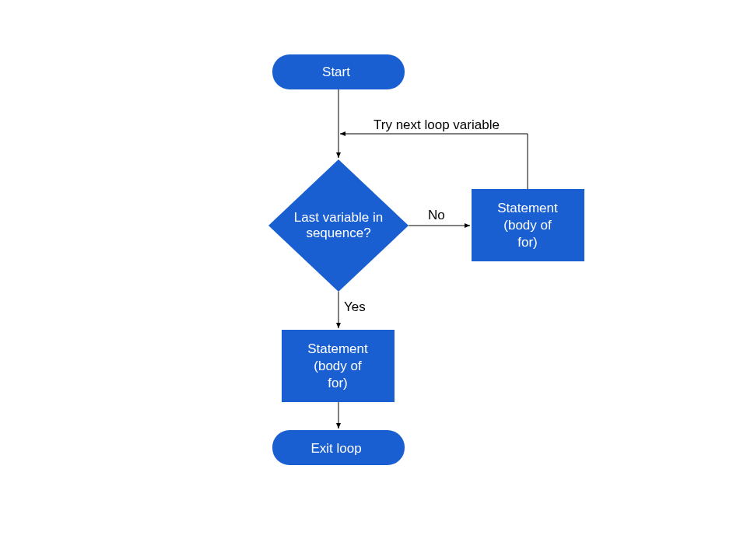 This screenshot has width=747, height=560. What do you see at coordinates (338, 233) in the screenshot?
I see `decision-label-2: sequence?` at bounding box center [338, 233].